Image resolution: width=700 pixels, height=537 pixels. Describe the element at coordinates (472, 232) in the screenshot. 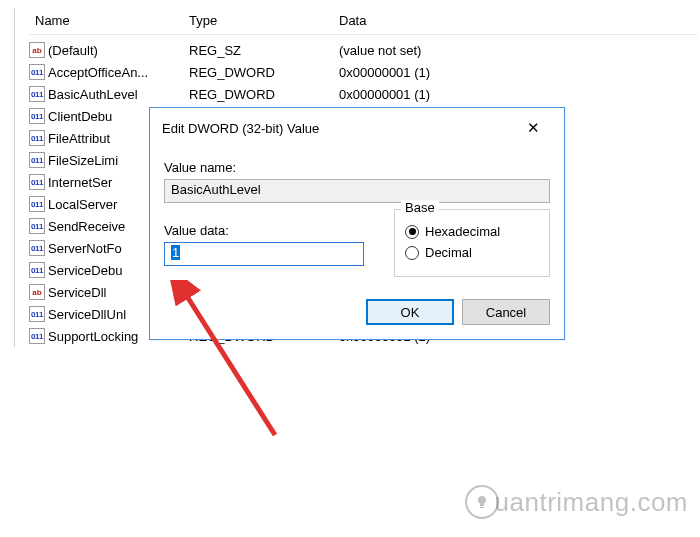

I see `radio-hexadecimal: Hexadecimal` at that location.